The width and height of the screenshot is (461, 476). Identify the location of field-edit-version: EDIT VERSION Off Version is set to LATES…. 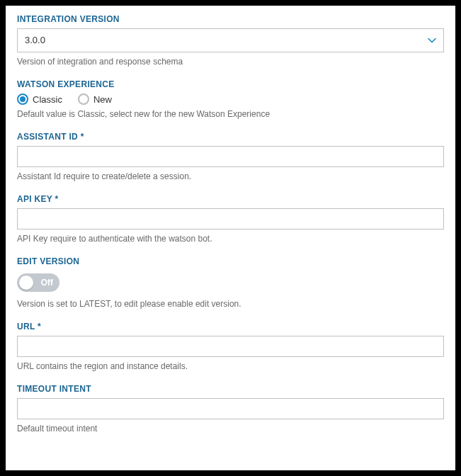
(231, 283).